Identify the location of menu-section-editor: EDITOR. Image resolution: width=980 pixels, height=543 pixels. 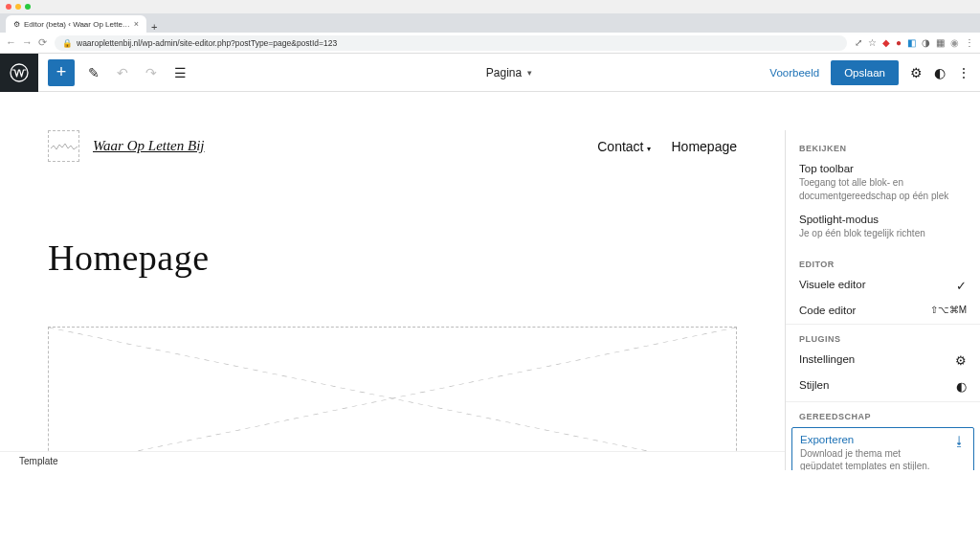
(882, 262).